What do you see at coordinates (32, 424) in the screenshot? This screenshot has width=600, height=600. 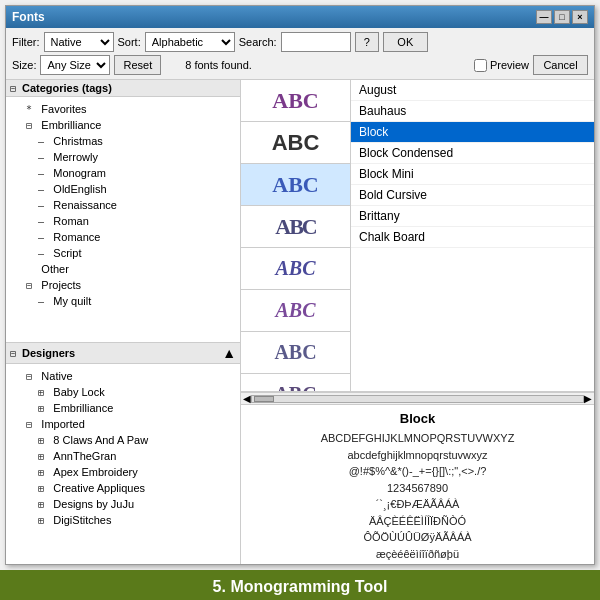 I see `imported-expand-icon: ⊟` at bounding box center [32, 424].